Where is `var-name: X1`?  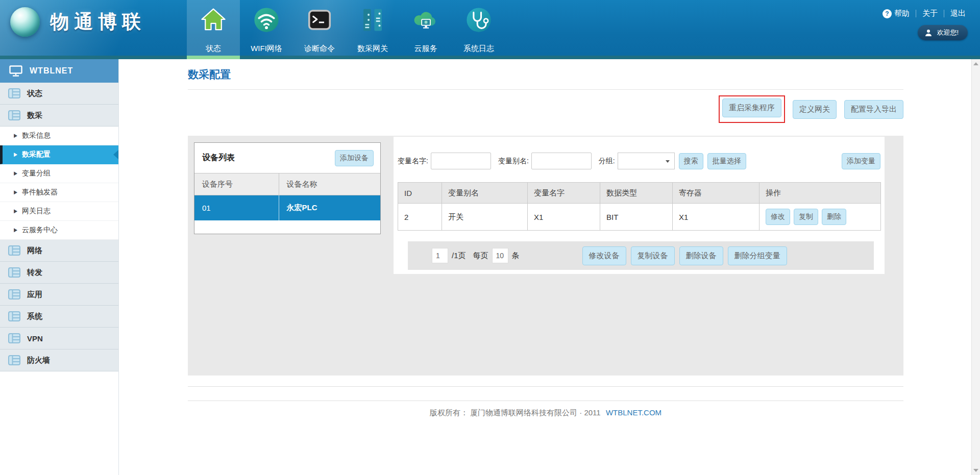 var-name: X1 is located at coordinates (564, 217).